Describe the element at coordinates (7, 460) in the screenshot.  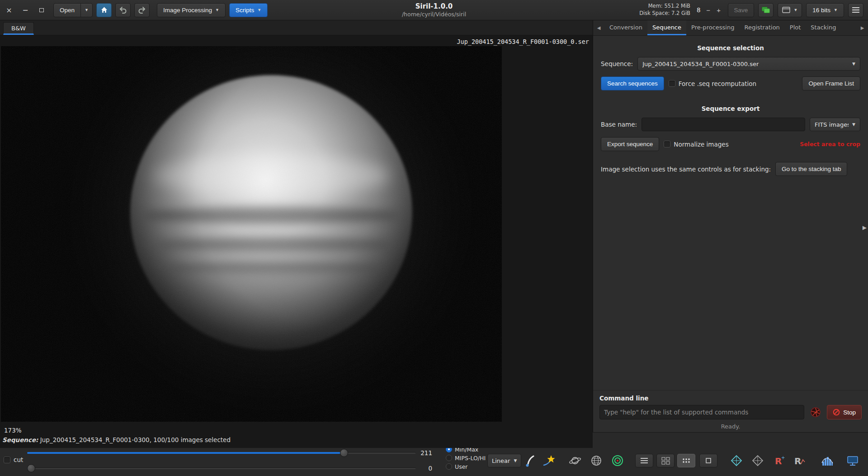
I see `cut-checkbox-box` at that location.